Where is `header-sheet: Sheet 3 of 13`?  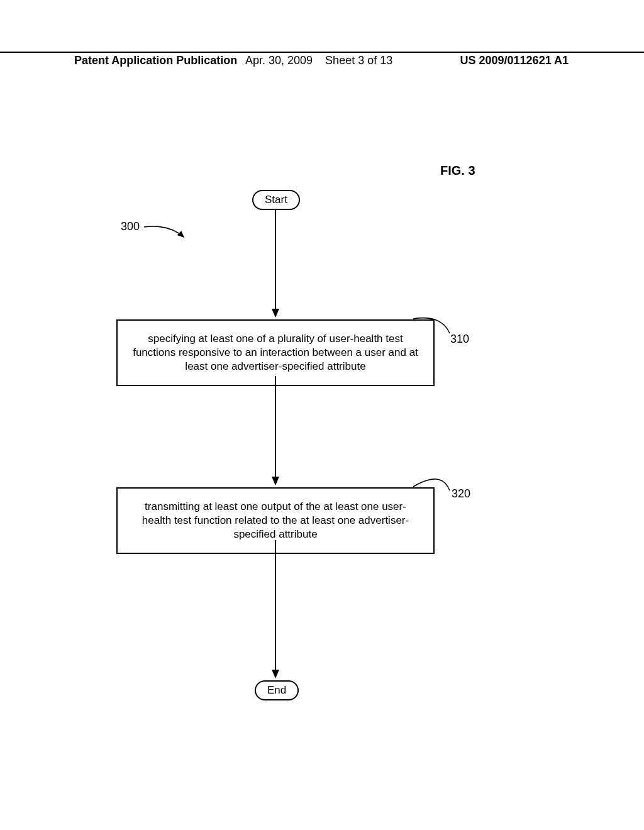 header-sheet: Sheet 3 of 13 is located at coordinates (358, 60).